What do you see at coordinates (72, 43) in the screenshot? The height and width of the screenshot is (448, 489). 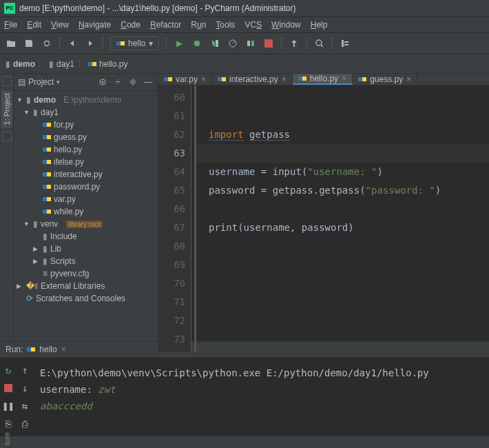 I see `back-icon` at bounding box center [72, 43].